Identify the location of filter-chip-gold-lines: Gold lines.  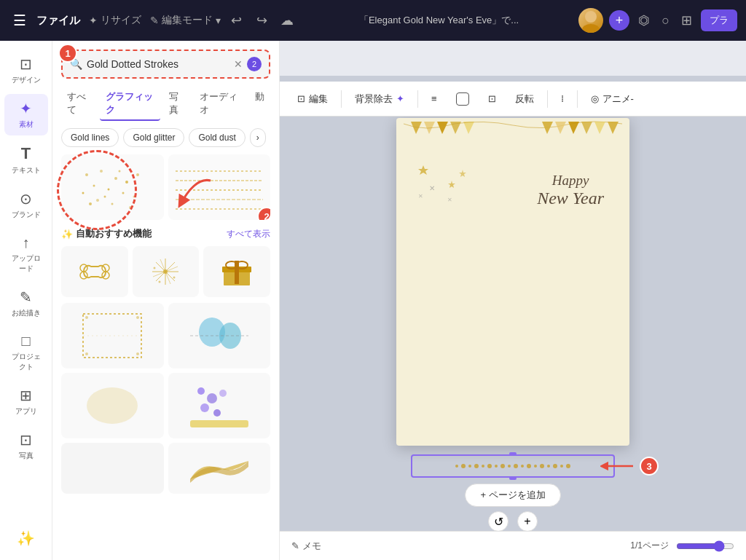
(90, 138).